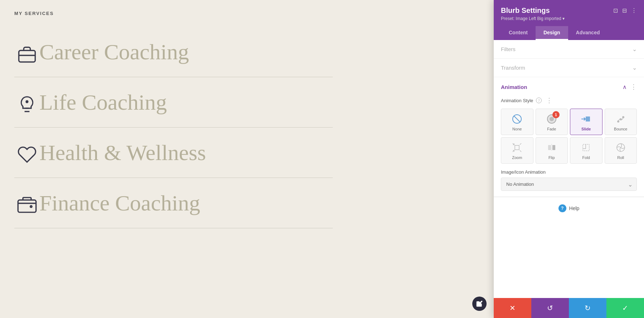  I want to click on anim-fade-label: Fade, so click(552, 129).